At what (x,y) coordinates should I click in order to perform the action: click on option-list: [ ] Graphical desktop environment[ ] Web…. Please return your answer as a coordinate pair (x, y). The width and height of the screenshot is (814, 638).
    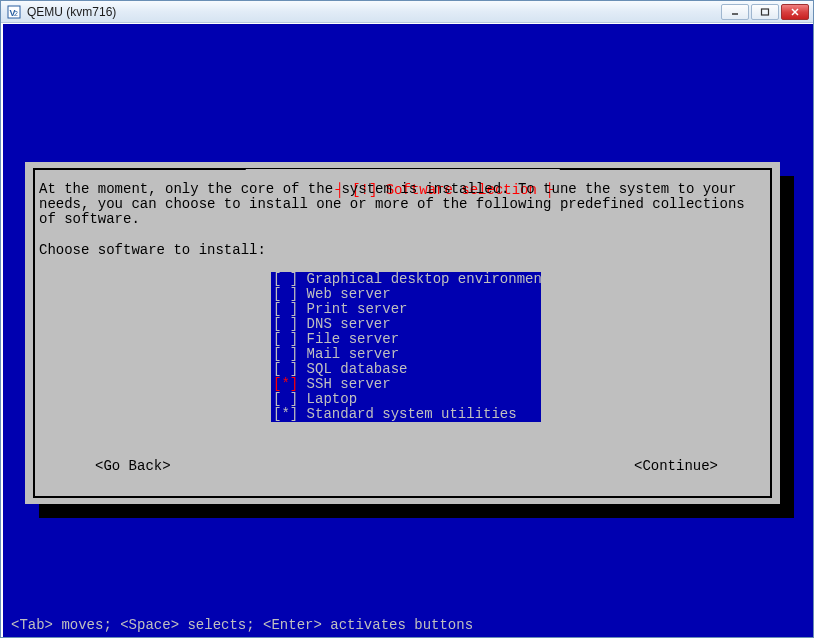
    Looking at the image, I should click on (406, 347).